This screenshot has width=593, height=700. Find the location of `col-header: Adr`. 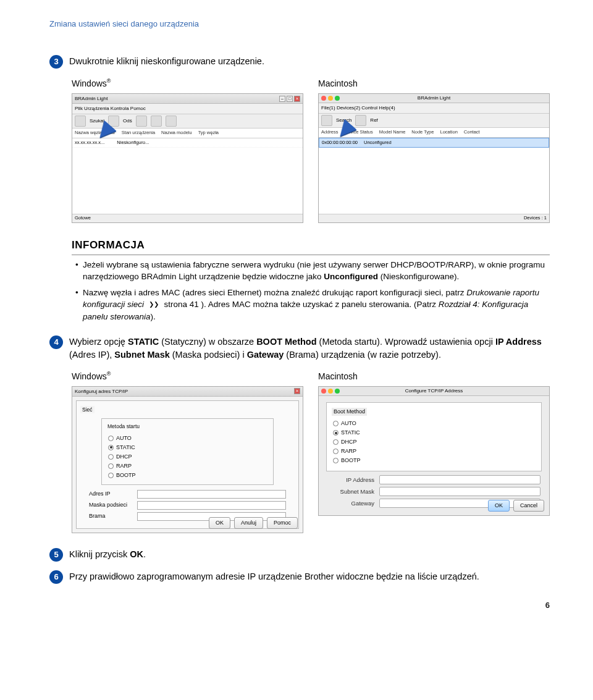

col-header: Adr is located at coordinates (112, 133).